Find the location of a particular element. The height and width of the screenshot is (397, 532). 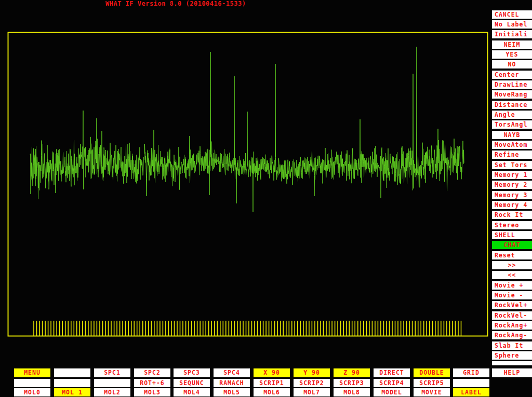

sidebar-item-memory-3: Memory 3 is located at coordinates (512, 195).